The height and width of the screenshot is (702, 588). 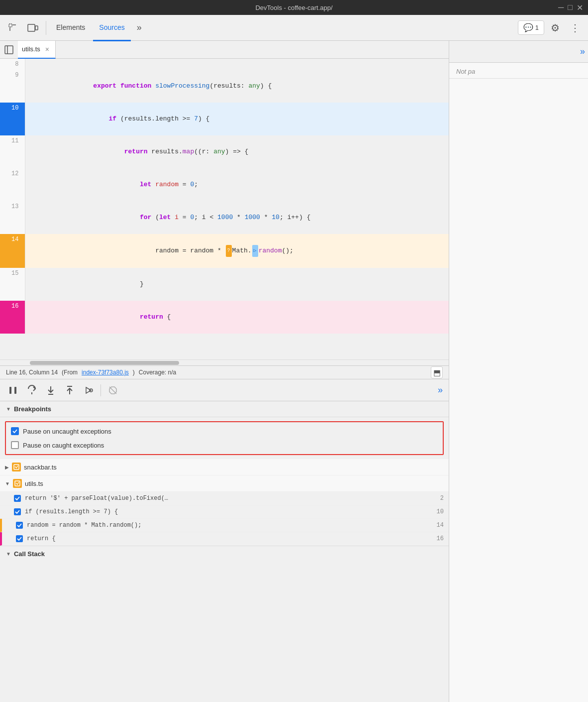 What do you see at coordinates (37, 50) in the screenshot?
I see `file-tab-utils: utils.ts ×` at bounding box center [37, 50].